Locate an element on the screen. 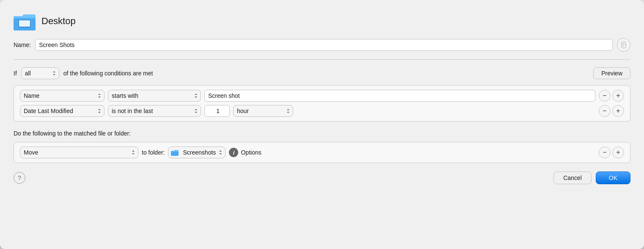  folder-select-wrapper: Screenshots Desktop Documents Downloads is located at coordinates (197, 152).